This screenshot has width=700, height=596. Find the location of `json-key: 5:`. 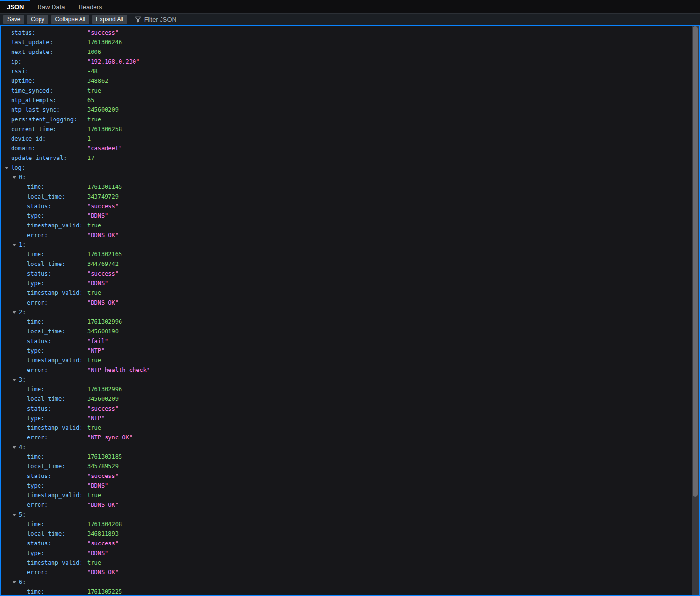

json-key: 5: is located at coordinates (22, 515).